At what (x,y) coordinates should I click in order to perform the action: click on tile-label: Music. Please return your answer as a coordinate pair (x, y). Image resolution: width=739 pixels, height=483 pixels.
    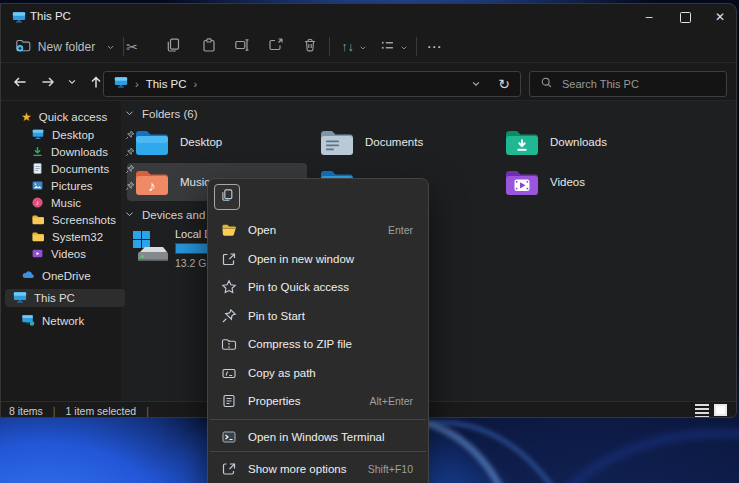
    Looking at the image, I should click on (195, 182).